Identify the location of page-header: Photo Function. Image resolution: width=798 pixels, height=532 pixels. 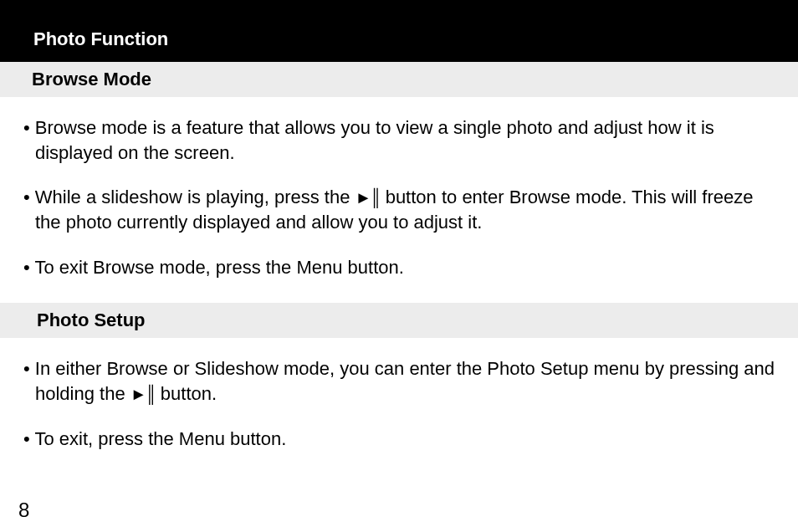
(399, 31).